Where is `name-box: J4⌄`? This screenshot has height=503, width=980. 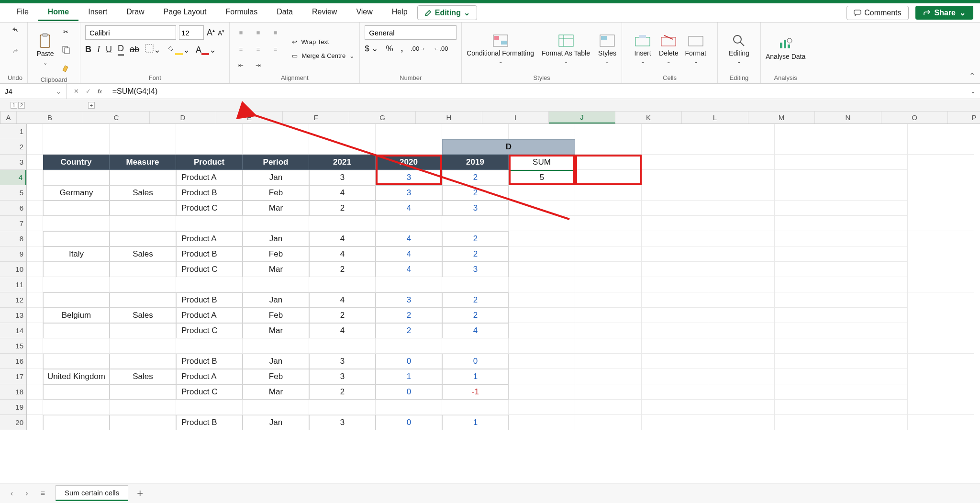 name-box: J4⌄ is located at coordinates (33, 91).